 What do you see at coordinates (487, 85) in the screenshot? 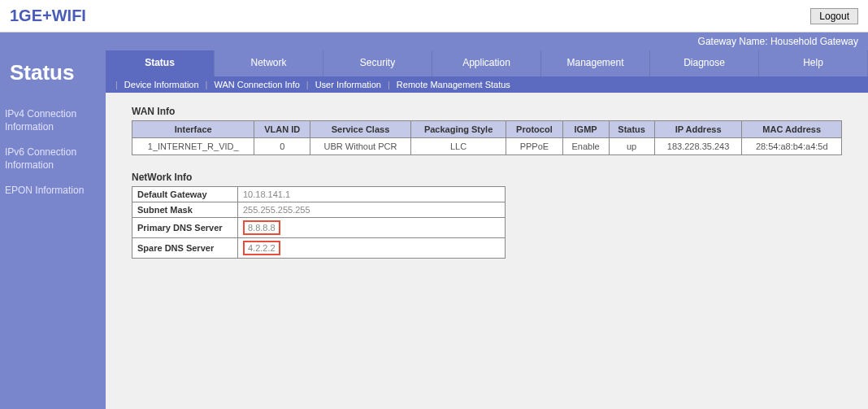
I see `subtab-row: | Device Information | WAN Connection In…` at bounding box center [487, 85].